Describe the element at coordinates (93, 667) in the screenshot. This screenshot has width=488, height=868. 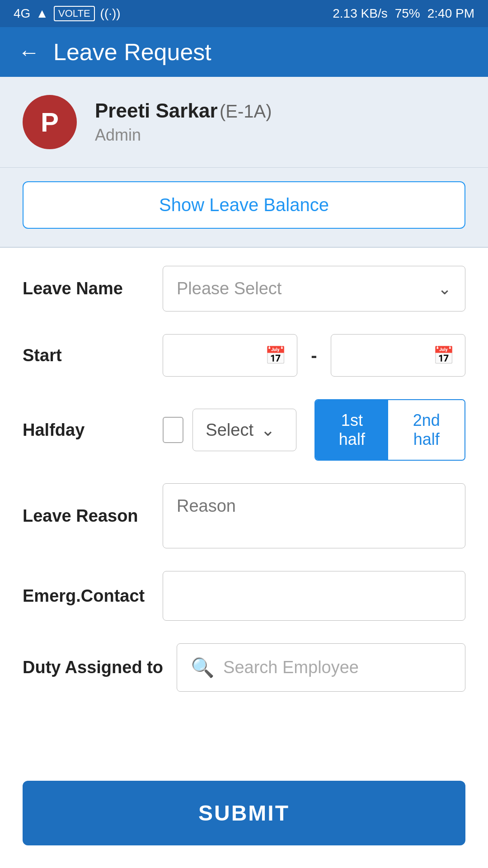
I see `duty-assigned-label: Duty Assigned to` at that location.